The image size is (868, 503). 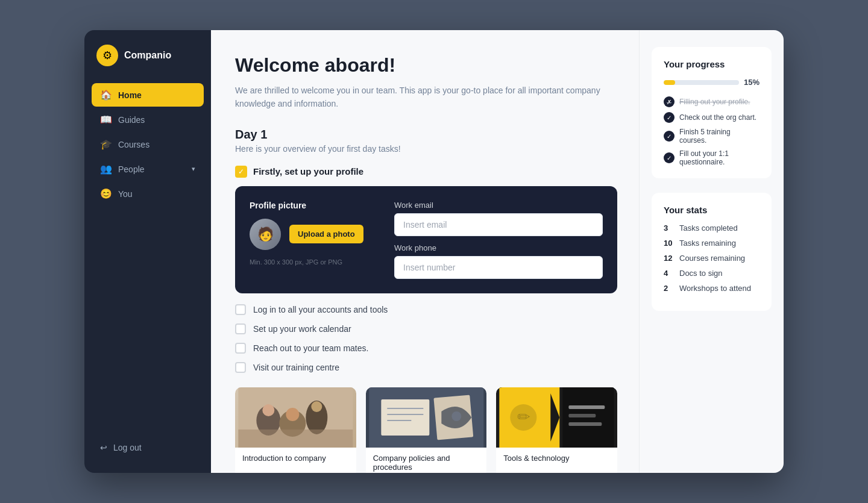 What do you see at coordinates (720, 158) in the screenshot?
I see `progress-label-3: Fill out your 1:1 questionnaire.` at bounding box center [720, 158].